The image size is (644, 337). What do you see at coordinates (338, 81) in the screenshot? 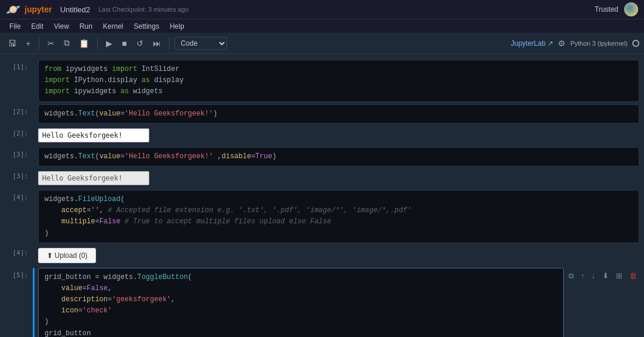
I see `cell-1-line-2: import IPython.display as display` at bounding box center [338, 81].